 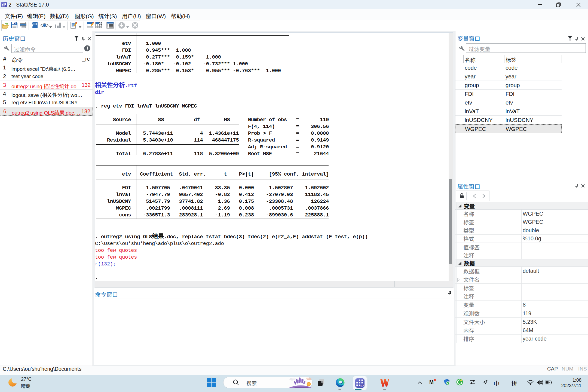 I want to click on svg-text: i, so click(x=433, y=383).